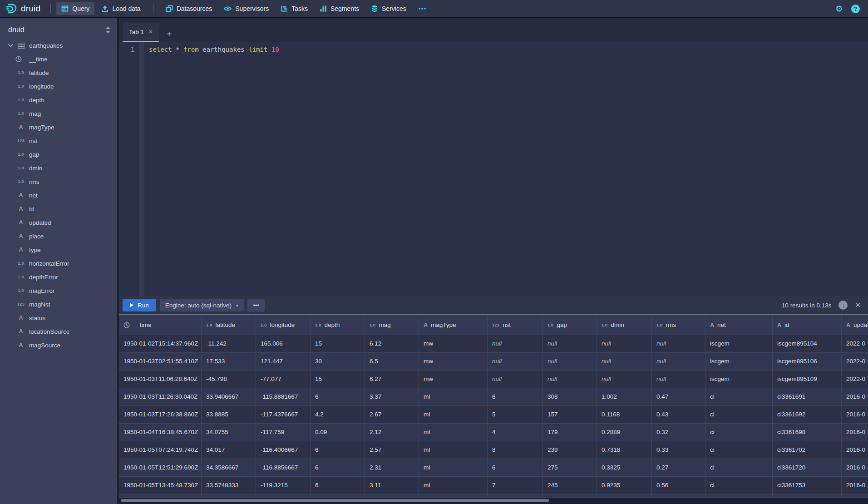 This screenshot has width=868, height=504. Describe the element at coordinates (59, 114) in the screenshot. I see `schema-column-mag: 1.0mag` at that location.